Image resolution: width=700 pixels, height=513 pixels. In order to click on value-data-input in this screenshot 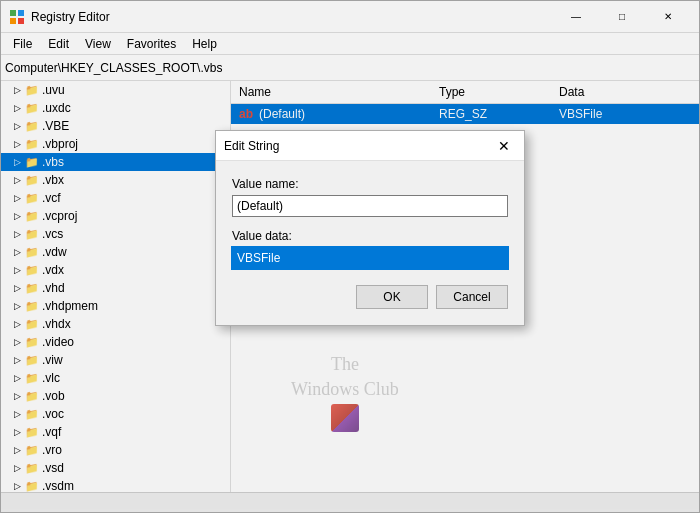, I will do `click(370, 258)`.